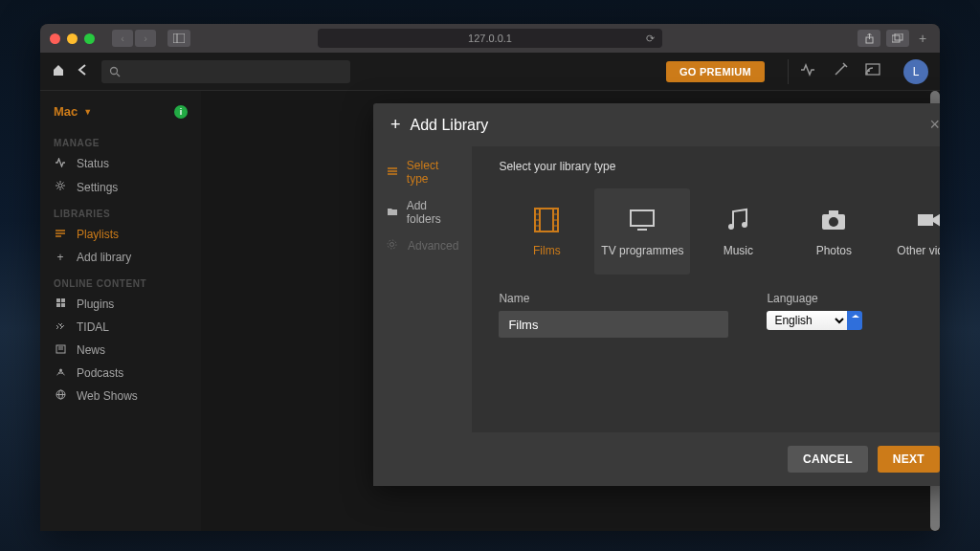 This screenshot has height=551, width=980. I want to click on home-icon, so click(58, 71).